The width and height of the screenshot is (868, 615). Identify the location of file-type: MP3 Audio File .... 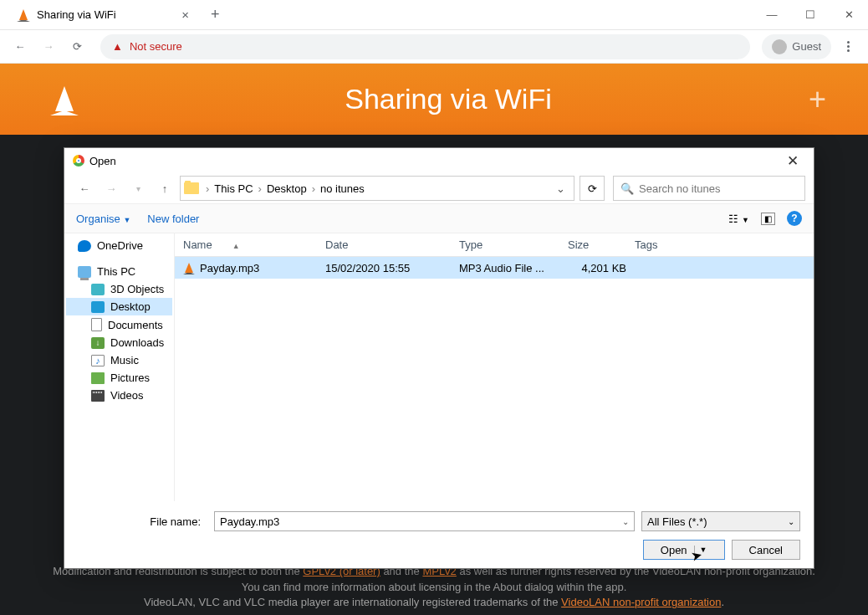
(513, 268).